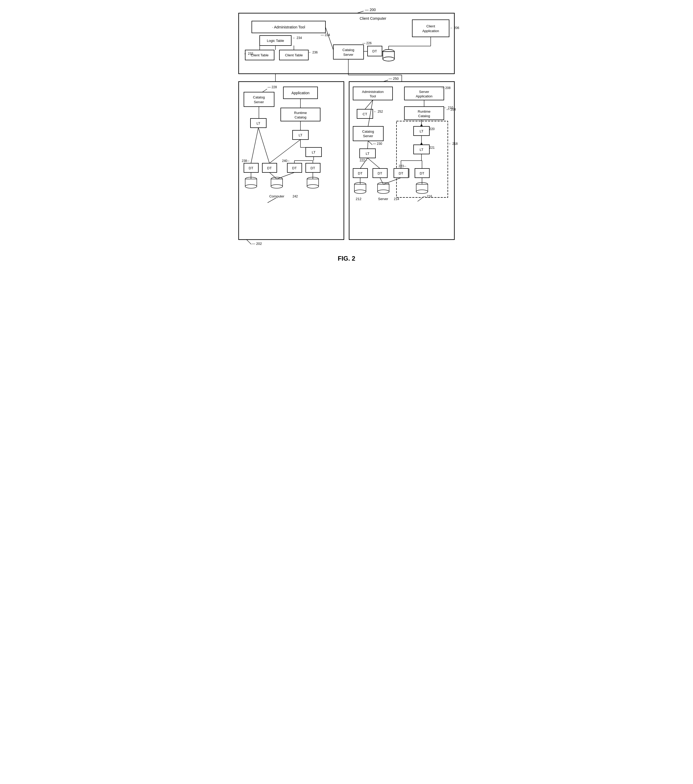 The height and width of the screenshot is (784, 693). I want to click on client-computer-label: Client Computer, so click(373, 18).